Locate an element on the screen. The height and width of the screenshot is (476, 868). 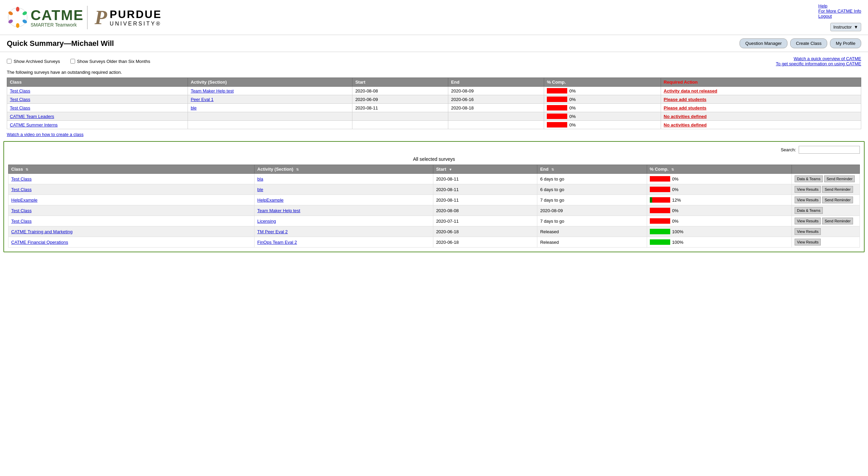
search-input is located at coordinates (829, 150).